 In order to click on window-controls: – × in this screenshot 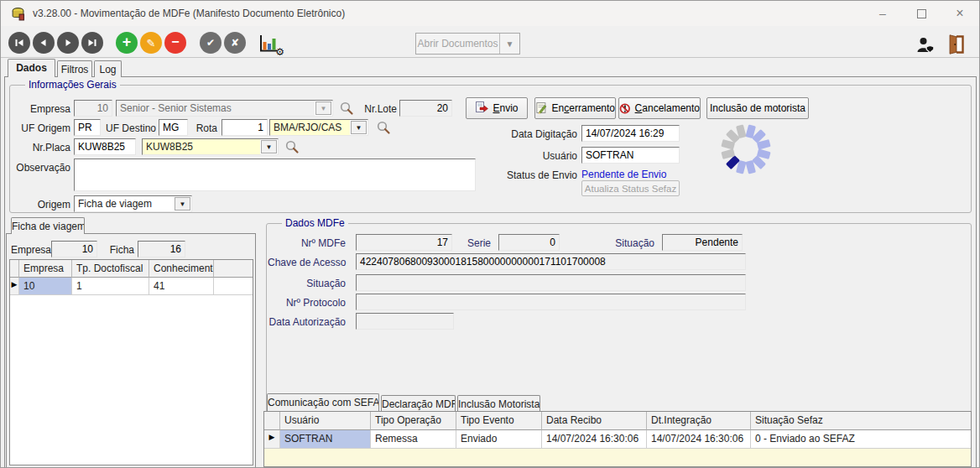, I will do `click(921, 13)`.